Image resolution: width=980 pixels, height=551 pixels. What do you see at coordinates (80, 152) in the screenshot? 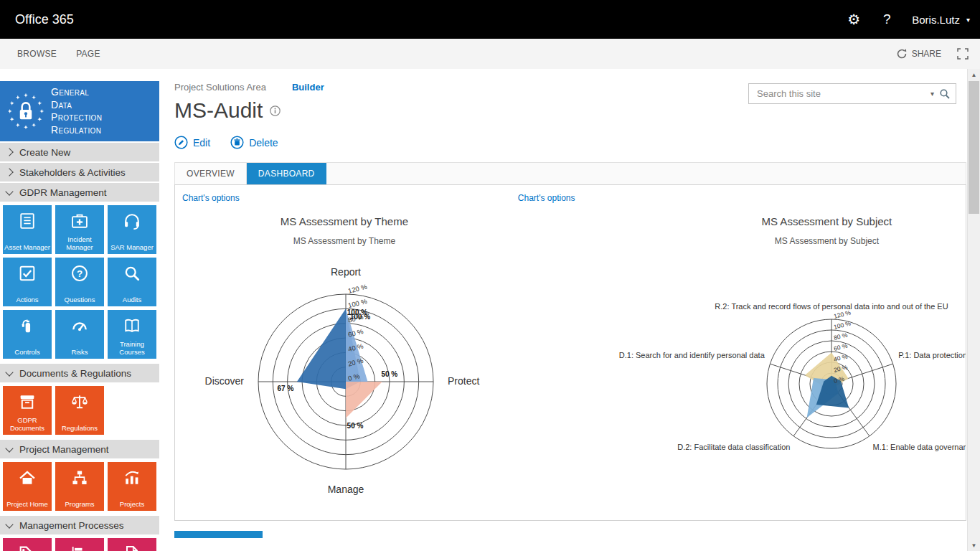
I see `sidebar-section-create-new: Create New` at bounding box center [80, 152].